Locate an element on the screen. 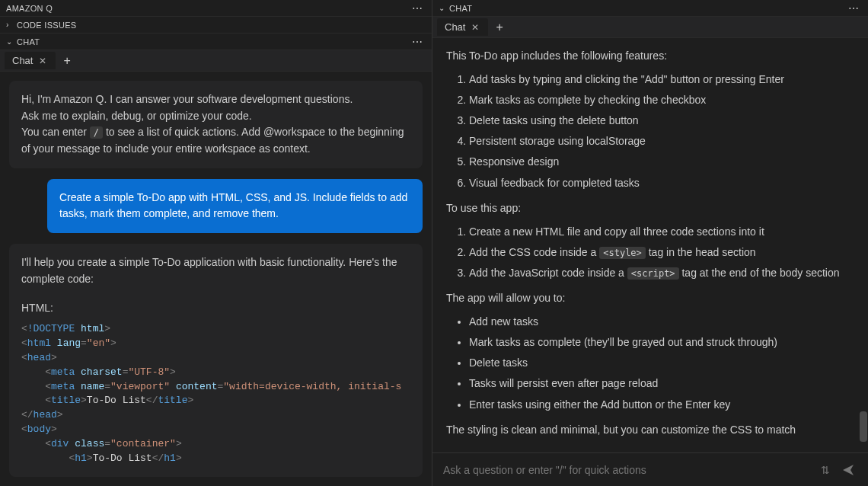 The image size is (868, 486). chat-title-right: CHAT is located at coordinates (461, 8).